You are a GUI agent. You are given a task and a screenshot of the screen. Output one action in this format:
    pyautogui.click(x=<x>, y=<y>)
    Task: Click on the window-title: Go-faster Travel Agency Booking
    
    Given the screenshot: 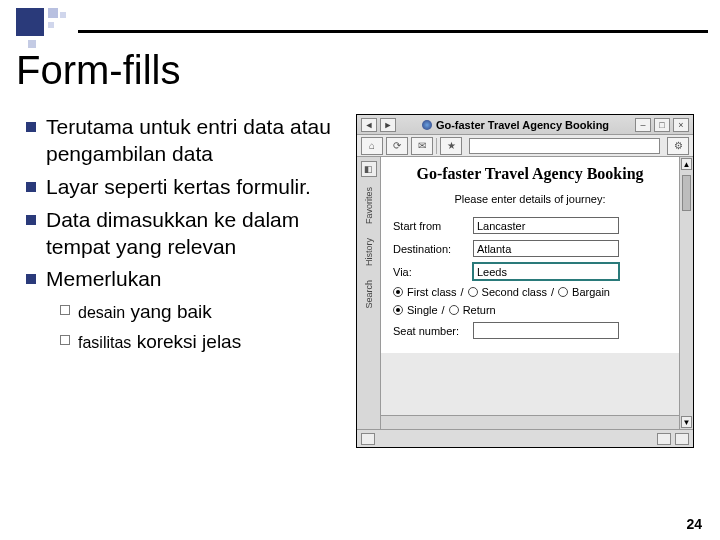 What is the action you would take?
    pyautogui.click(x=516, y=125)
    